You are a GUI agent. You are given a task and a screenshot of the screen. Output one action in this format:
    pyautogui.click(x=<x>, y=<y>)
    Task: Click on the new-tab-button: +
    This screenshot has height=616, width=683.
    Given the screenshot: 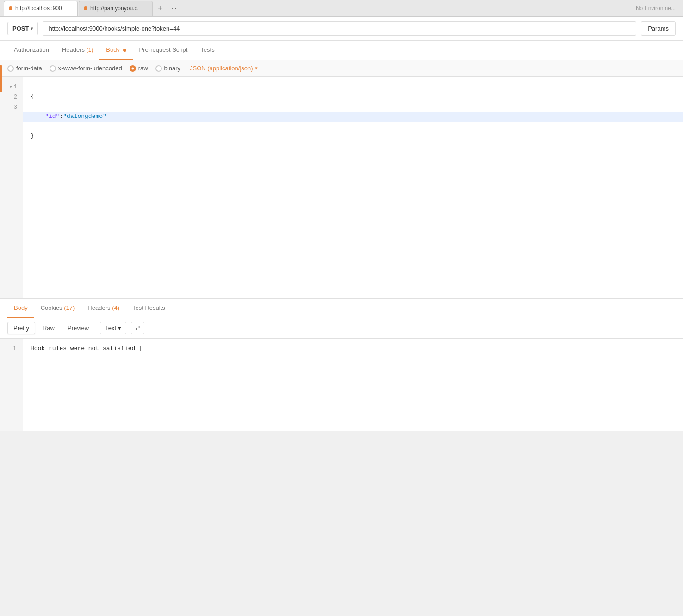 What is the action you would take?
    pyautogui.click(x=160, y=8)
    